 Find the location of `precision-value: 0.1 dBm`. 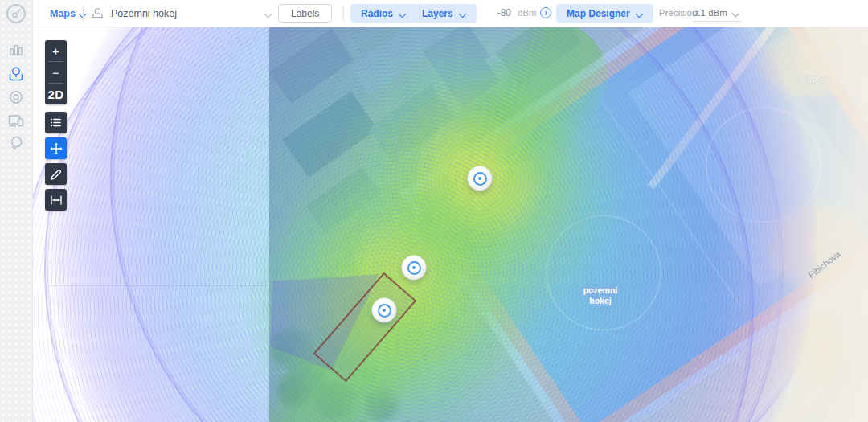

precision-value: 0.1 dBm is located at coordinates (710, 13).